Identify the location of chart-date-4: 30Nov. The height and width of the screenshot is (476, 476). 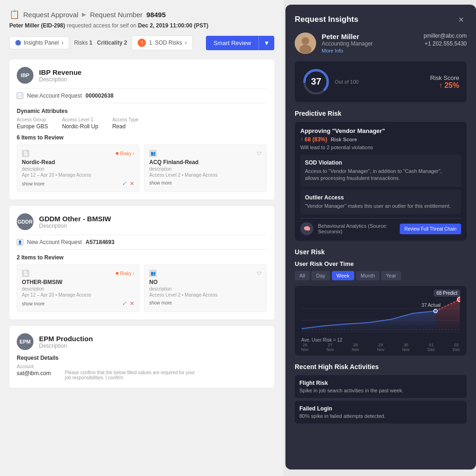
(406, 347).